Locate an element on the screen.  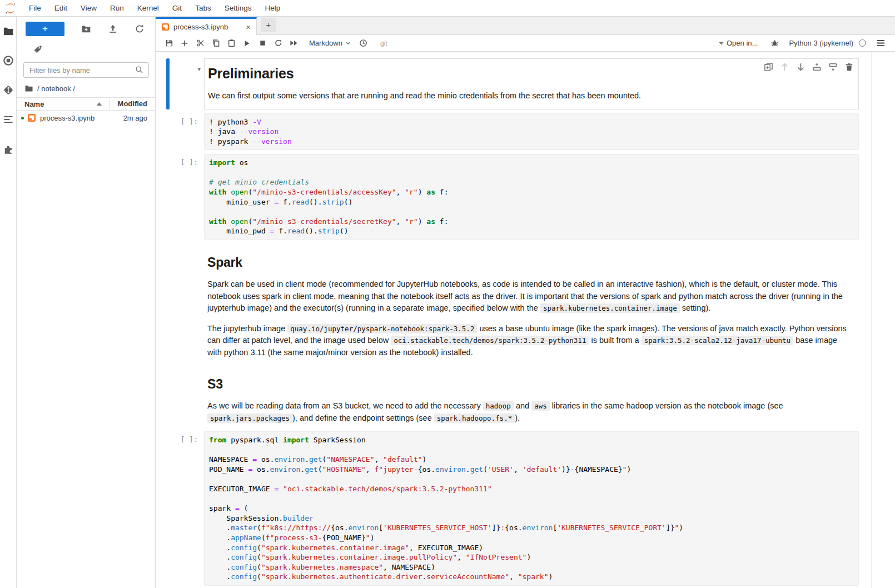
inline-code: quay.io/jupyter/pyspark-notebook:spark-3… is located at coordinates (382, 329).